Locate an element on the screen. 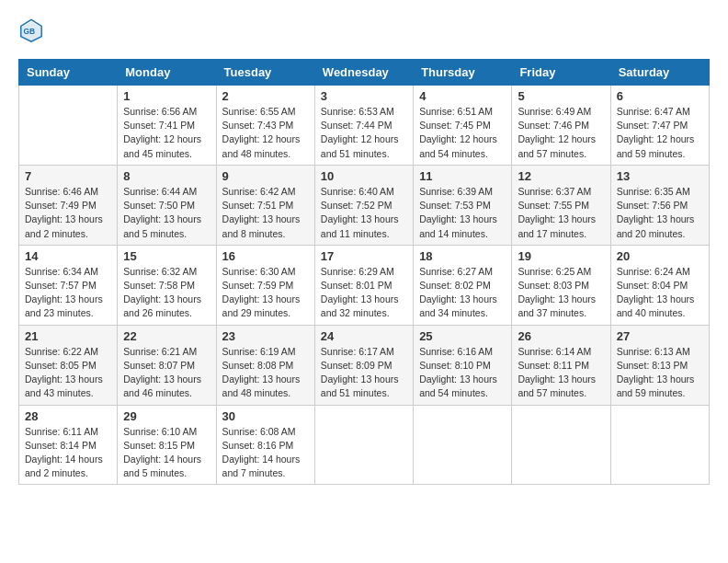 The height and width of the screenshot is (563, 728). day-number: 6 is located at coordinates (660, 96).